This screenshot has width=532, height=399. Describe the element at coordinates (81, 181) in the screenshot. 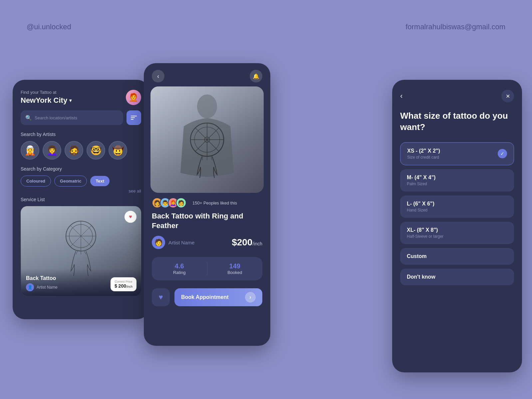

I see `s1-category-row: Coloured Geomatric Text` at that location.